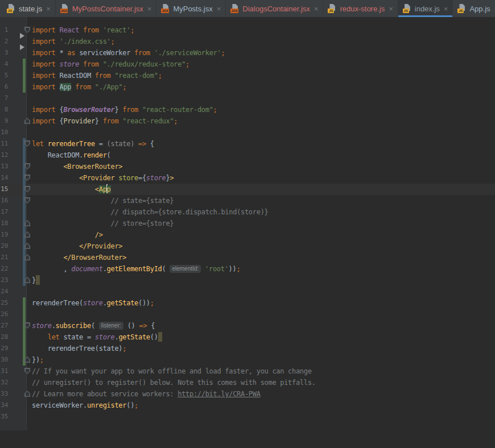 The image size is (495, 448). What do you see at coordinates (261, 42) in the screenshot?
I see `code-text: import './index.css';` at bounding box center [261, 42].